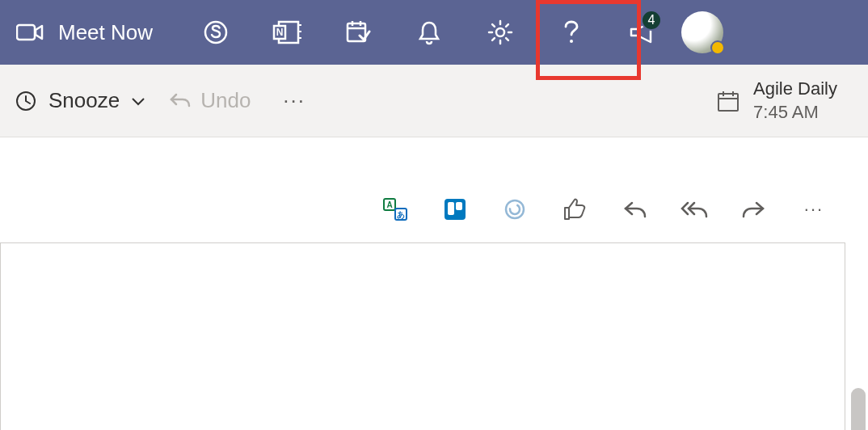  Describe the element at coordinates (280, 32) in the screenshot. I see `svg-text: N` at that location.